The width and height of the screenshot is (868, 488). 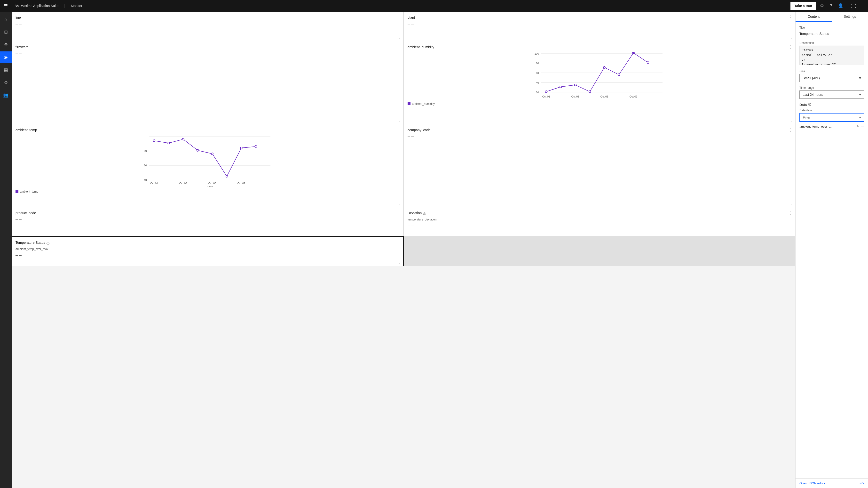 What do you see at coordinates (832, 17) in the screenshot?
I see `panel-tabs: Content Settings` at bounding box center [832, 17].